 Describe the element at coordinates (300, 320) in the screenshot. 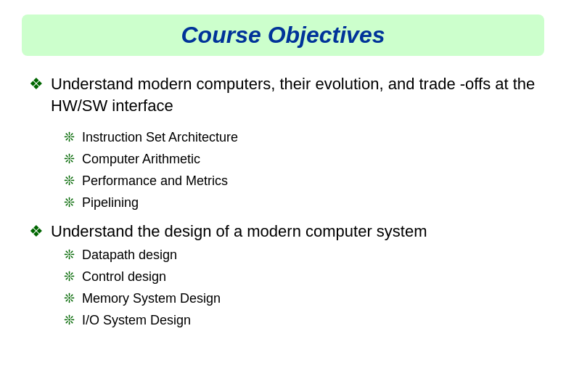

I see `sub-bullet-2d: ❊ I/O System Design` at that location.